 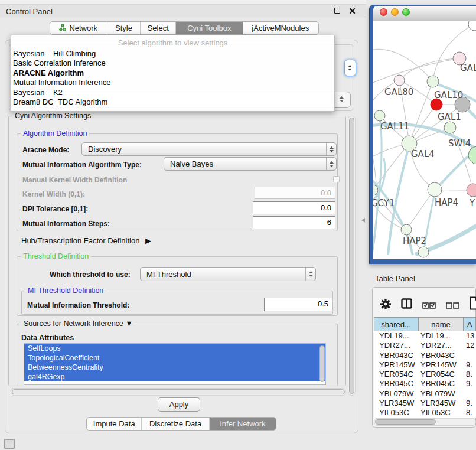 I want to click on settings-vscrollbar, so click(x=352, y=256).